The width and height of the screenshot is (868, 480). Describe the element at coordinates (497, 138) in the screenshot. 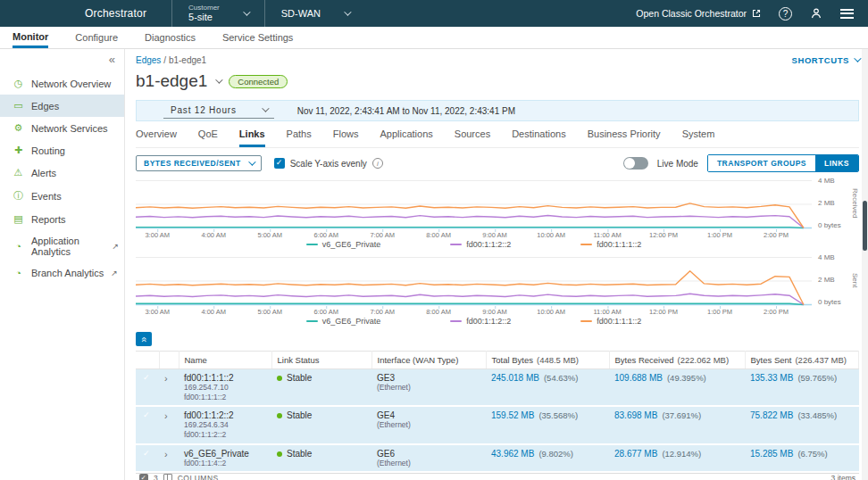

I see `edge-tabs: Overview QoE Links Paths Flows Applicati…` at that location.